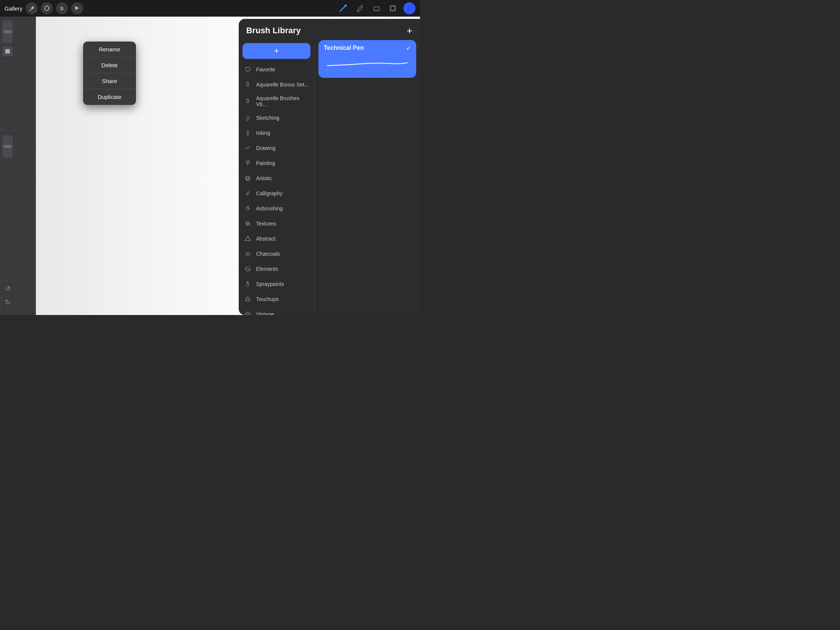  What do you see at coordinates (273, 30) in the screenshot?
I see `brush-panel-title: Brush Library` at bounding box center [273, 30].